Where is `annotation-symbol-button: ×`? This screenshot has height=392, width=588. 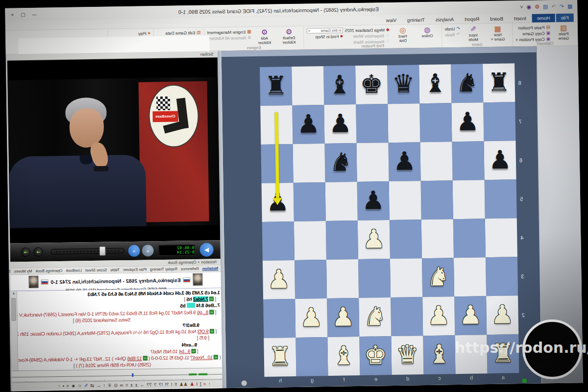 annotation-symbol-button: × is located at coordinates (205, 384).